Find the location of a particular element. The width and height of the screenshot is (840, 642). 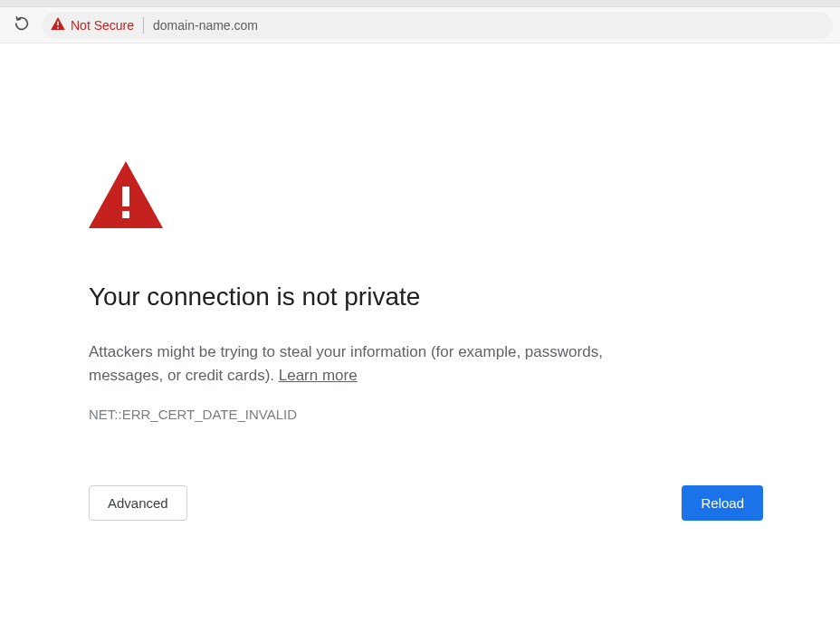

security-status-text: Not Secure is located at coordinates (102, 25).